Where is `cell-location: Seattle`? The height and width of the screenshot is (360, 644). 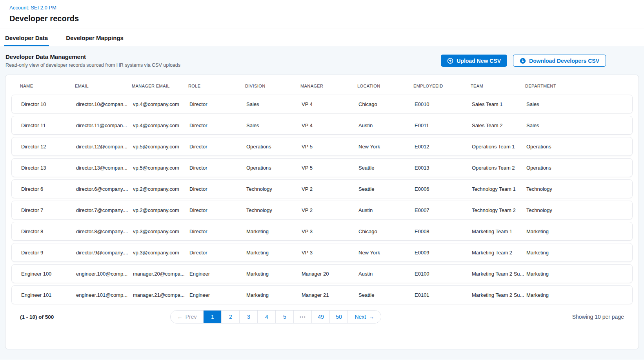 cell-location: Seattle is located at coordinates (387, 168).